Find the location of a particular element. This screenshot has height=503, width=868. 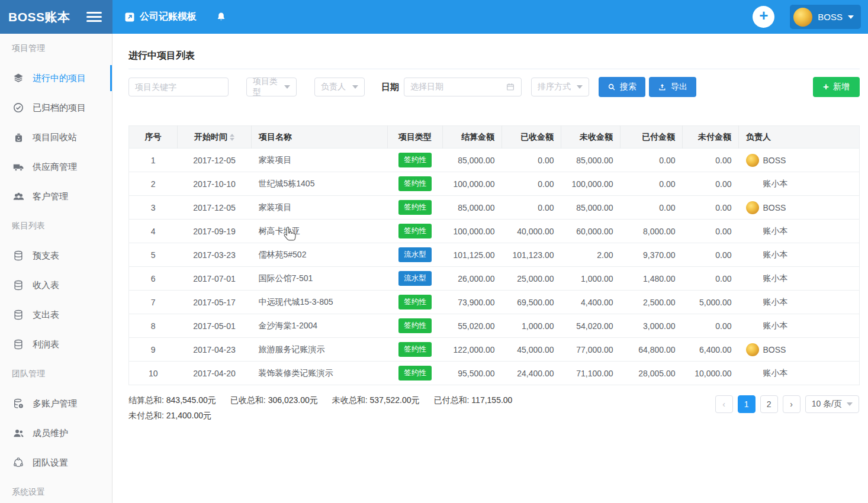

sidebar-item-supplier-management: 供应商管理 is located at coordinates (56, 167).